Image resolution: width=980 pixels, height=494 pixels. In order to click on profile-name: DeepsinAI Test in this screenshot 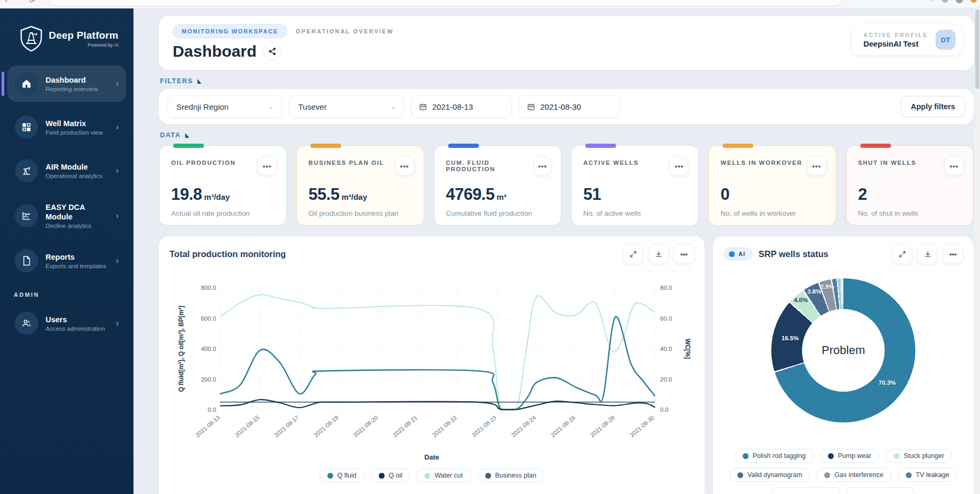, I will do `click(896, 44)`.